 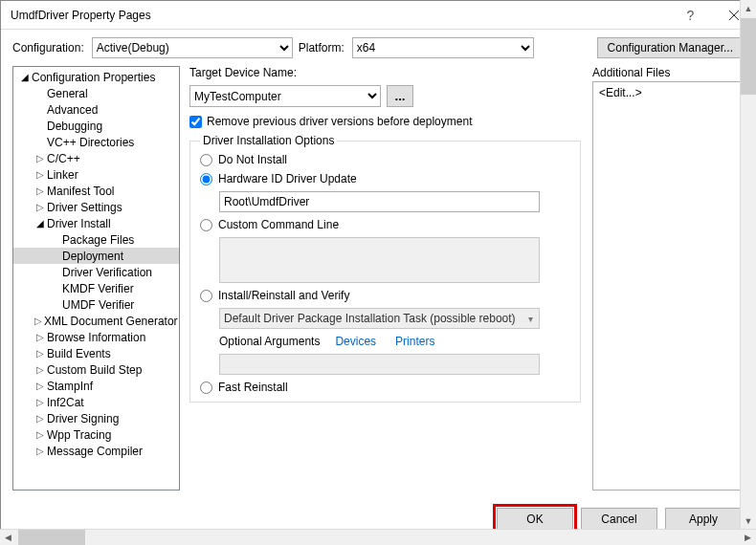 What do you see at coordinates (379, 364) in the screenshot?
I see `optional-args-input` at bounding box center [379, 364].